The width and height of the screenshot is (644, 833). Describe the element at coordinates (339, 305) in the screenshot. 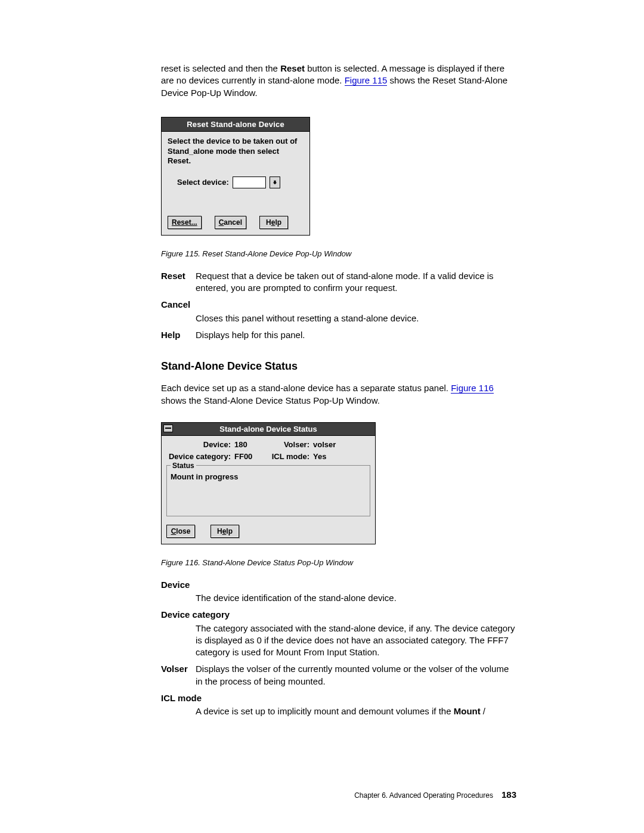

I see `def-term-cancel: Cancel` at that location.